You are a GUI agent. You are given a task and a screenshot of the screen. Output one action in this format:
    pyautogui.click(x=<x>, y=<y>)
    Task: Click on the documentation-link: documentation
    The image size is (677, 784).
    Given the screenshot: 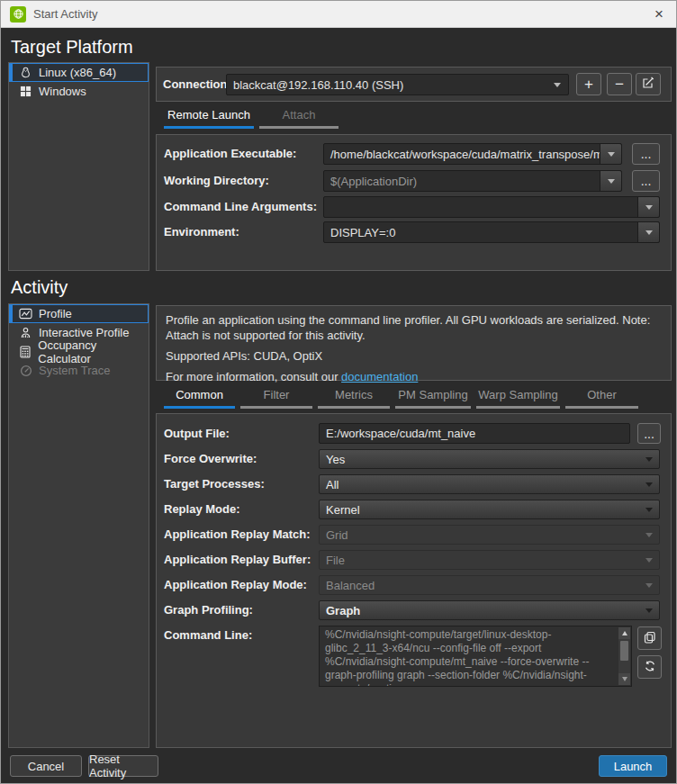 What is the action you would take?
    pyautogui.click(x=380, y=376)
    